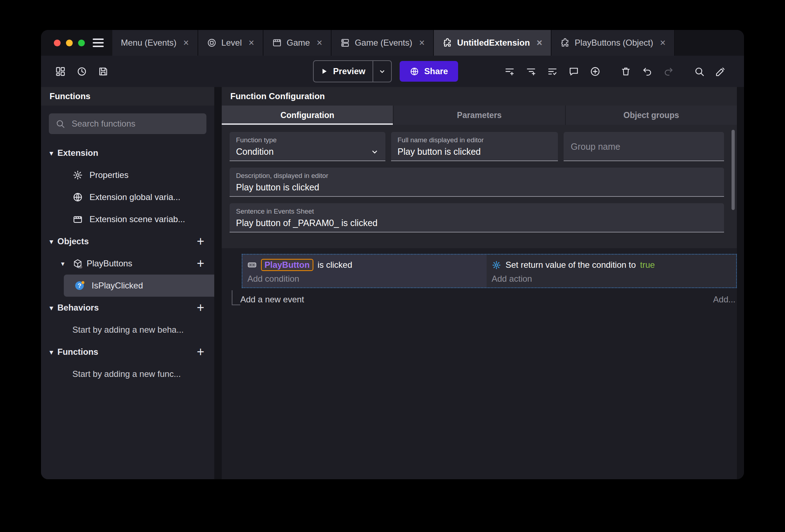 Image resolution: width=785 pixels, height=532 pixels. Describe the element at coordinates (79, 286) in the screenshot. I see `condition-question-icon: ?` at that location.